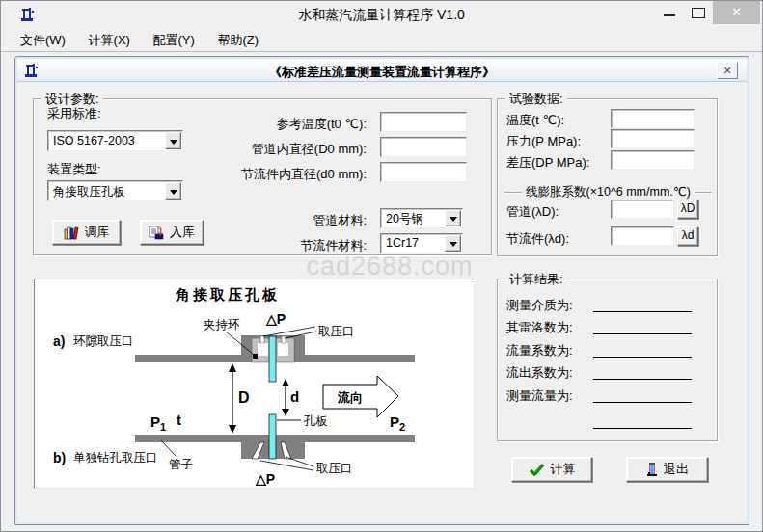 This screenshot has height=532, width=763. I want to click on result-extra-value-line, so click(642, 428).